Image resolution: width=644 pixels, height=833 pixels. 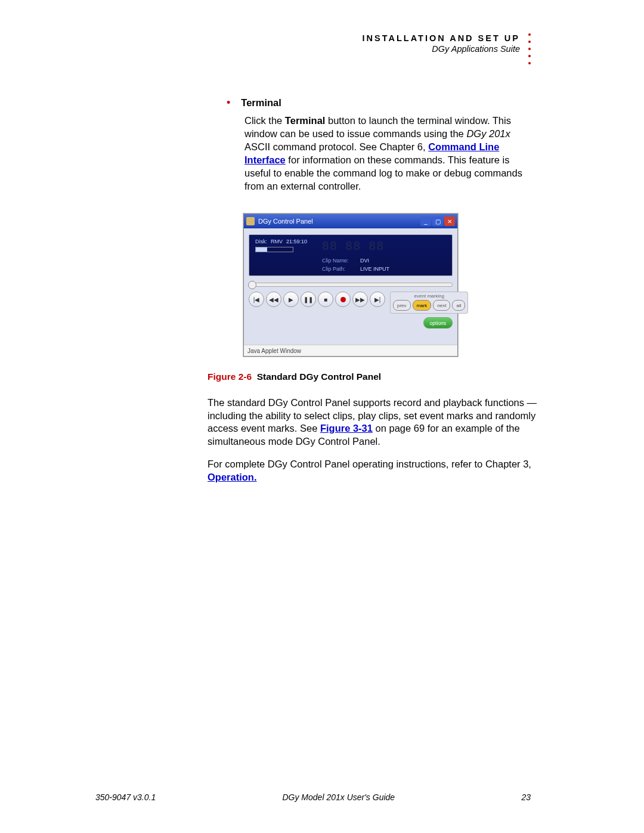 What do you see at coordinates (402, 305) in the screenshot?
I see `prev-button: prev` at bounding box center [402, 305].